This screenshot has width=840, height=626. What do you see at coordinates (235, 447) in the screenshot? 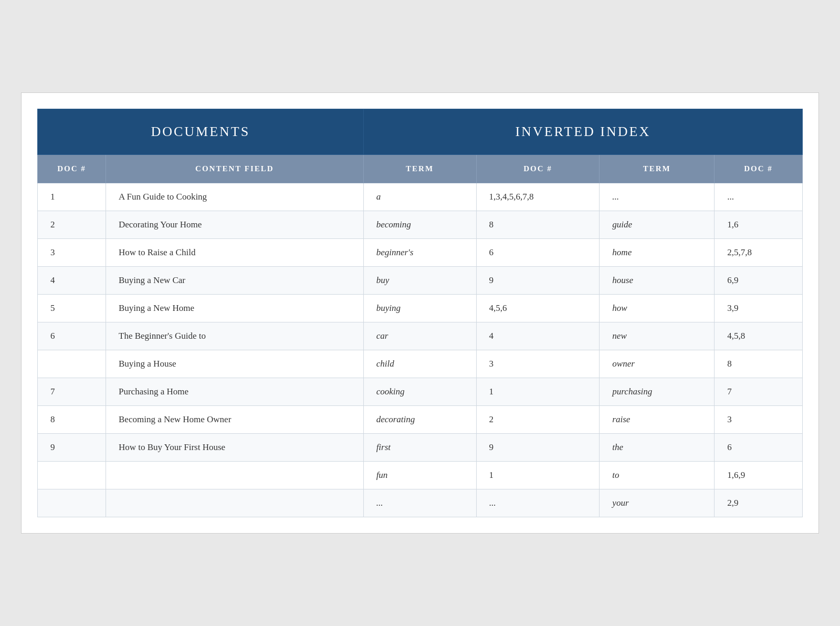
I see `cell-r9-c1: How to Buy Your First House` at bounding box center [235, 447].